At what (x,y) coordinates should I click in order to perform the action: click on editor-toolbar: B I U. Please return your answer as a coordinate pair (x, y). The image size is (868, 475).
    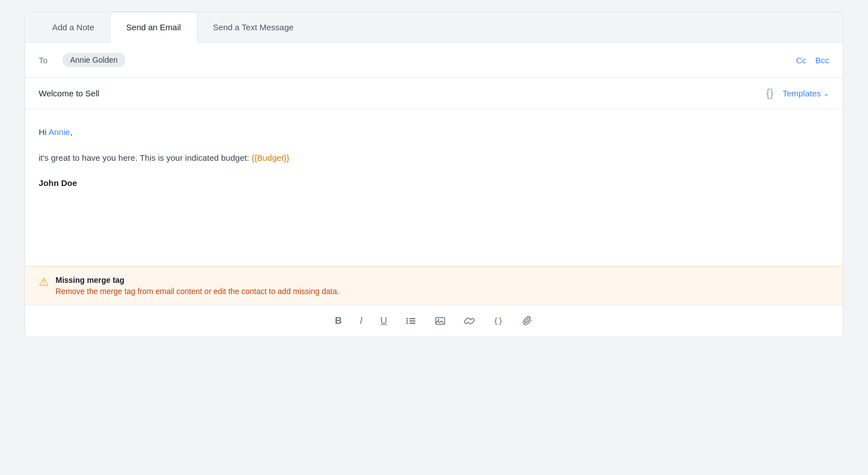
    Looking at the image, I should click on (434, 320).